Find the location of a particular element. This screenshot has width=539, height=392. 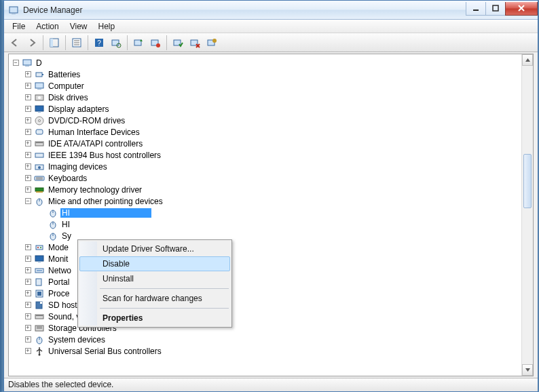

tree-category: +Universal Serial Bus controllers is located at coordinates (265, 351).